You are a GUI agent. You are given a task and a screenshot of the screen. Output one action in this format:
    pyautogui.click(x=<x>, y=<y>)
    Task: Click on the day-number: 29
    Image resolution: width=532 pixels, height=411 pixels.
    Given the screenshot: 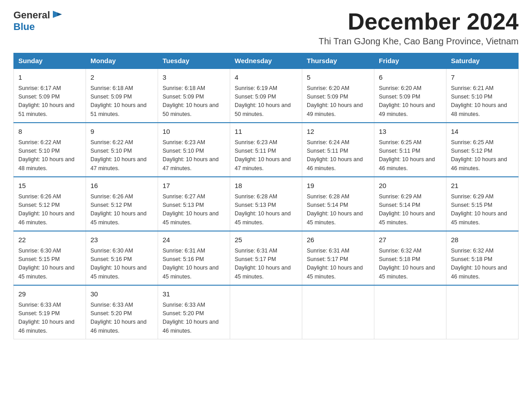 What is the action you would take?
    pyautogui.click(x=50, y=295)
    